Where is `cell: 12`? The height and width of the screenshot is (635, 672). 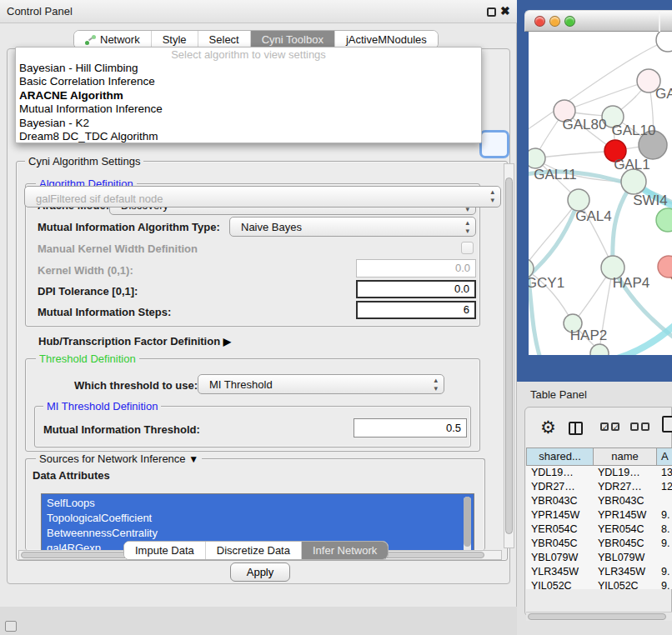
cell: 12 is located at coordinates (664, 487).